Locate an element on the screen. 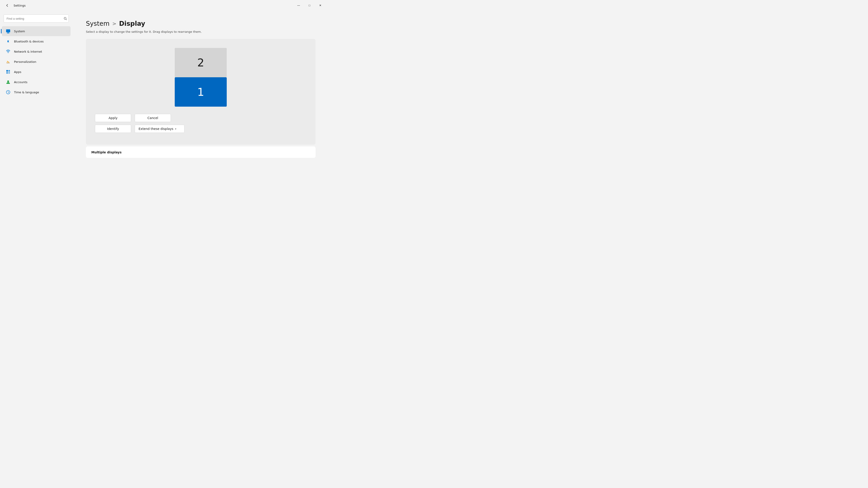  search-box is located at coordinates (36, 19).